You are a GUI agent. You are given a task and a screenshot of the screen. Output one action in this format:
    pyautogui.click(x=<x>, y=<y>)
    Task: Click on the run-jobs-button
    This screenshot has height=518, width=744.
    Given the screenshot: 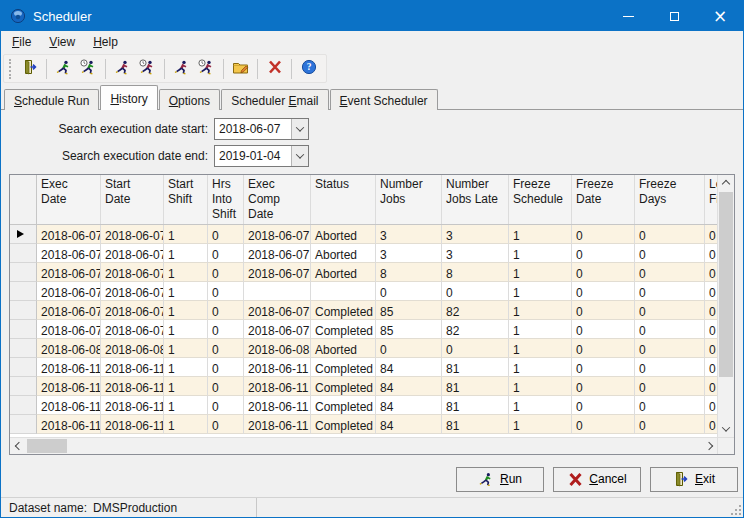 What is the action you would take?
    pyautogui.click(x=182, y=68)
    